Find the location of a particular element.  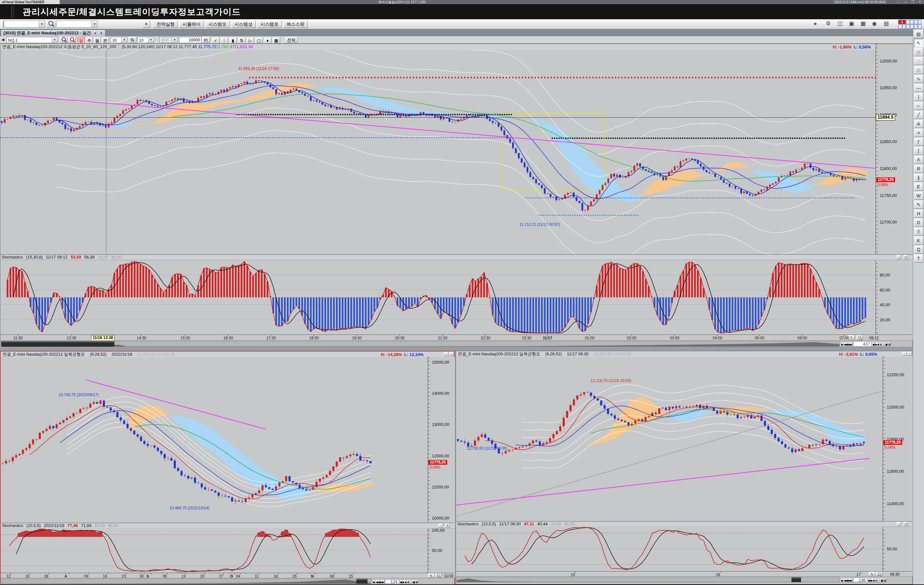

chart-type-icon: ▤ is located at coordinates (919, 34).